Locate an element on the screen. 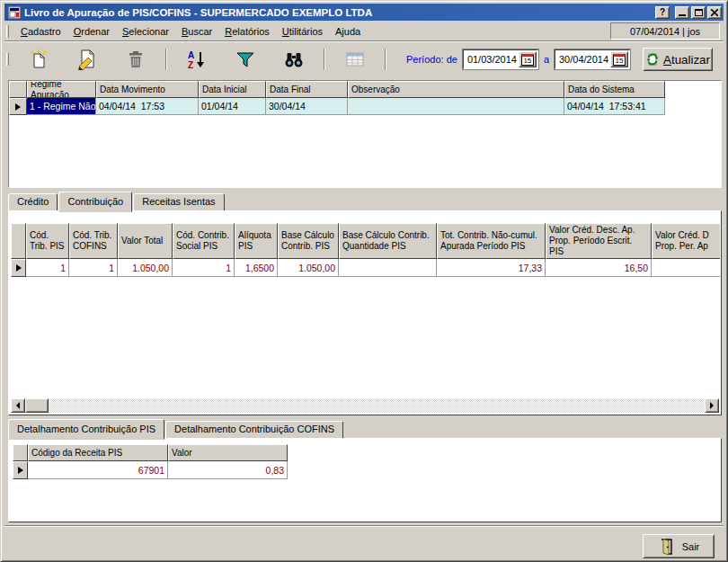 This screenshot has width=728, height=562. column-header-codigo-receita-pis: Código da Receita PIS is located at coordinates (98, 453).